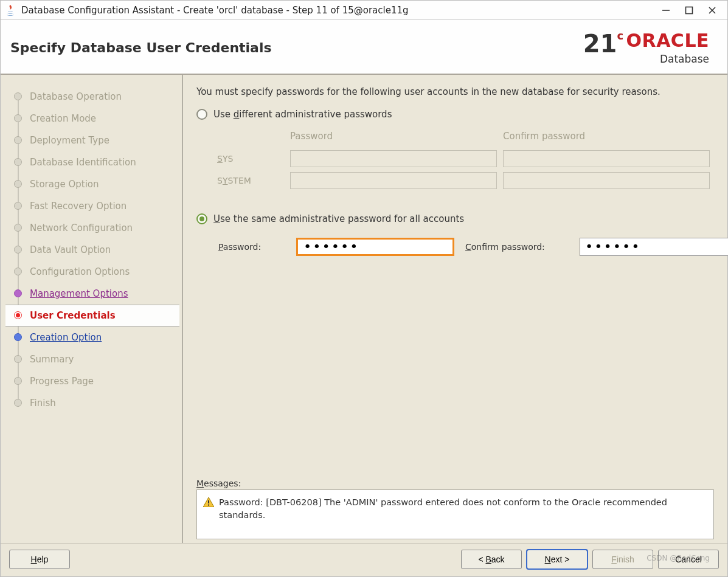 This screenshot has width=728, height=577. Describe the element at coordinates (66, 337) in the screenshot. I see `step-label: Creation Option` at that location.